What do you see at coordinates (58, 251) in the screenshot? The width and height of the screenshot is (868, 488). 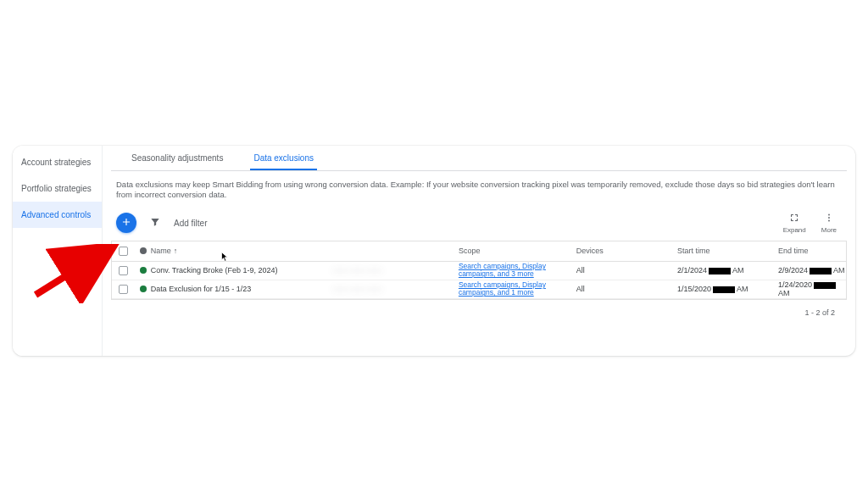 I see `sidebar: Account strategies Portfolio strategies …` at bounding box center [58, 251].